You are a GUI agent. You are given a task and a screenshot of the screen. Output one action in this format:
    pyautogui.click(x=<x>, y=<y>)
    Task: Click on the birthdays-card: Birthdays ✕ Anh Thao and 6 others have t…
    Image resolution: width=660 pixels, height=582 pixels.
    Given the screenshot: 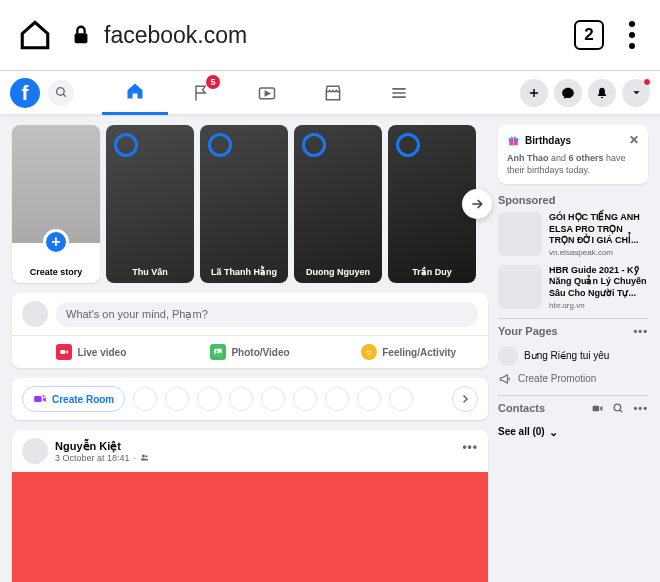 What is the action you would take?
    pyautogui.click(x=573, y=154)
    